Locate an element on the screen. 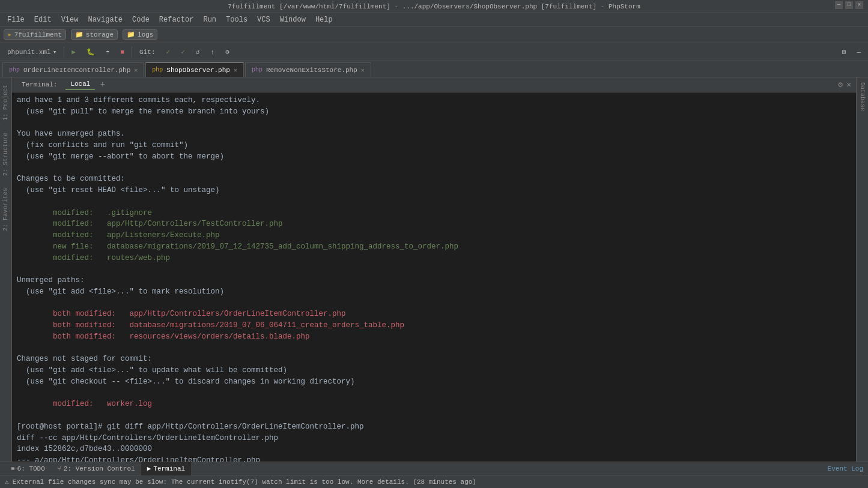 The height and width of the screenshot is (488, 868). folder-icon: 📁 is located at coordinates (79, 35).